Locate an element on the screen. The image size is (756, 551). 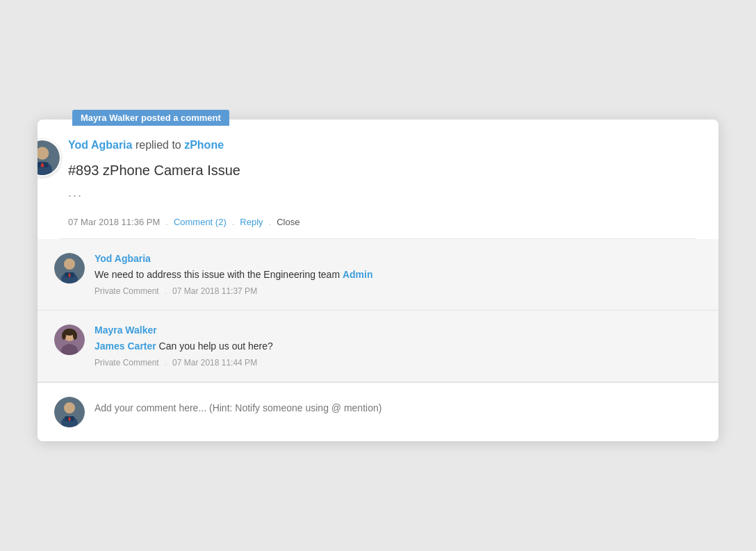
content-ellipsis: ... is located at coordinates (378, 193).